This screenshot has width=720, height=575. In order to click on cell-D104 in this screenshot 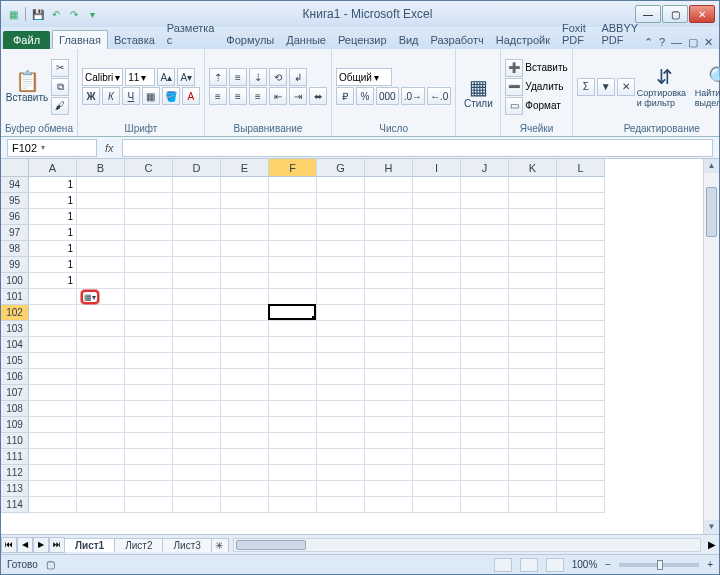, I will do `click(197, 345)`.